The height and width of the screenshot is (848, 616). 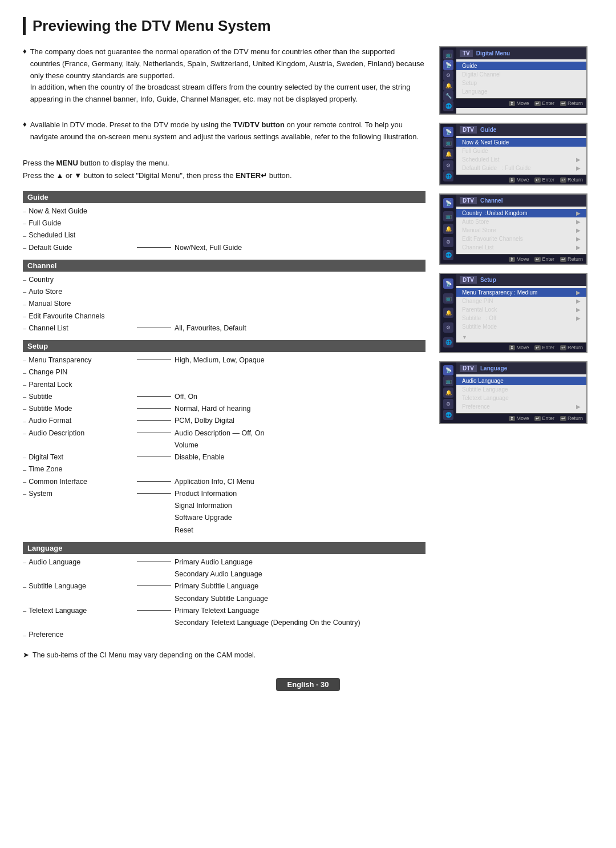 What do you see at coordinates (521, 406) in the screenshot?
I see `tv-menu-item: Preference▶` at bounding box center [521, 406].